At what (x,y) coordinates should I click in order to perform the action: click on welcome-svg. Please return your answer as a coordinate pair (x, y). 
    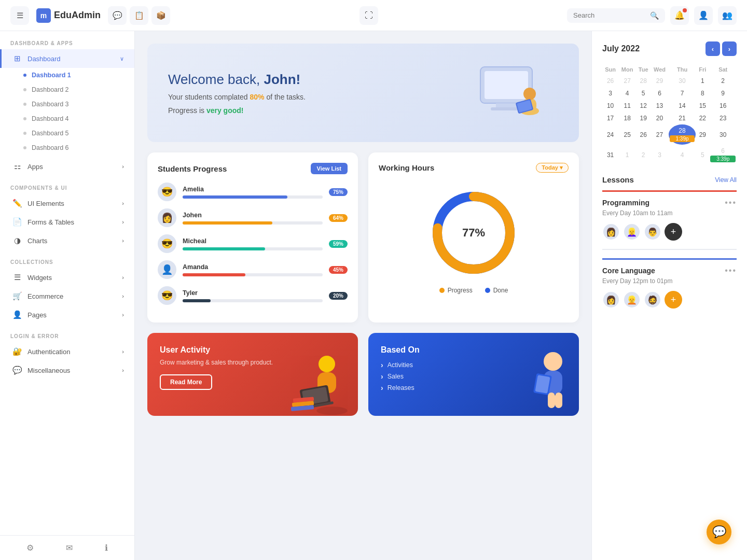
    Looking at the image, I should click on (501, 93).